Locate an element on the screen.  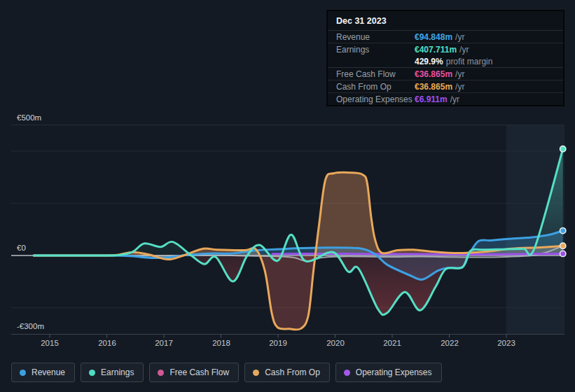
tooltip-row-margin: 429.9% profit margin is located at coordinates (445, 62).